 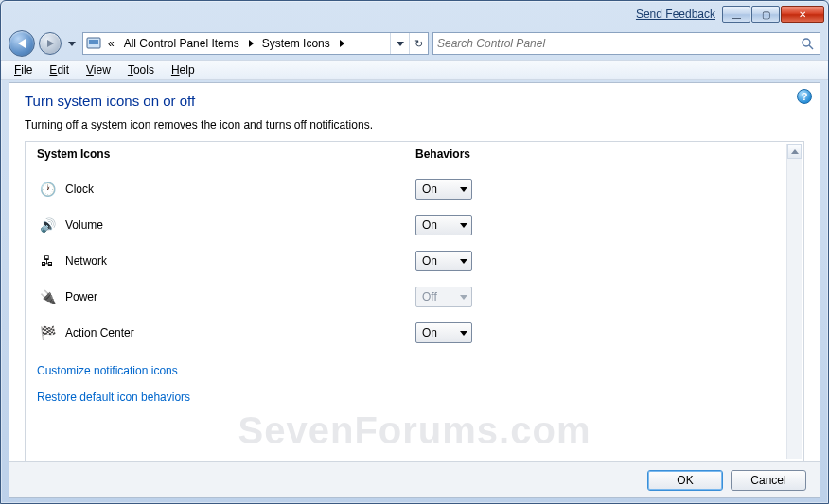 What do you see at coordinates (86, 261) in the screenshot?
I see `row-label: Network` at bounding box center [86, 261].